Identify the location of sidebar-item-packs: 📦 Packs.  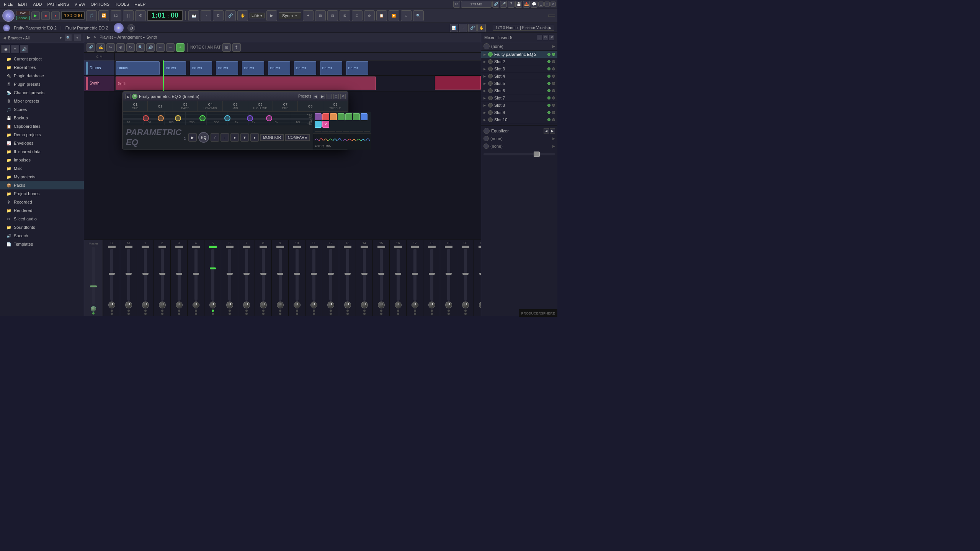
(42, 185).